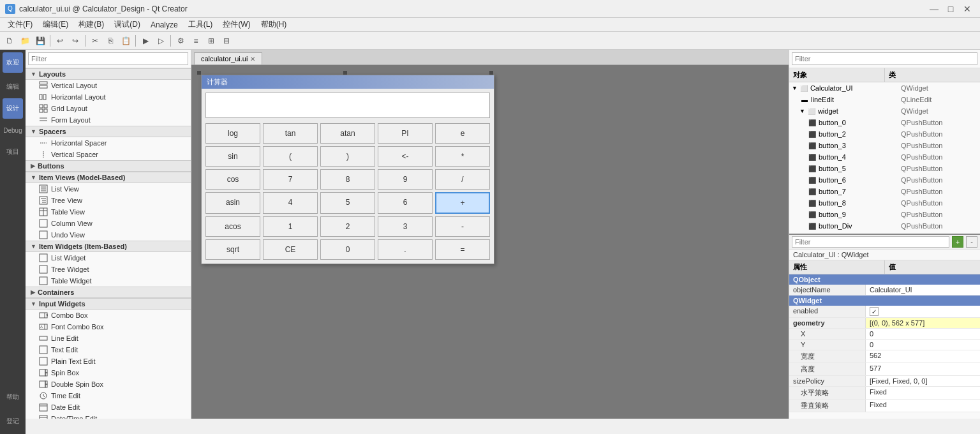 The image size is (980, 434). Describe the element at coordinates (236, 24) in the screenshot. I see `menu-controls: 控件(W)` at that location.